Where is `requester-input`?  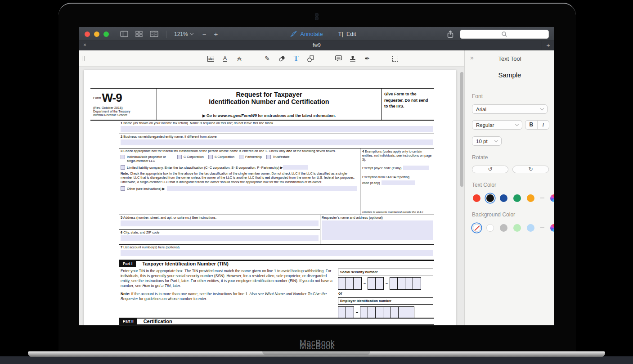 requester-input is located at coordinates (377, 230).